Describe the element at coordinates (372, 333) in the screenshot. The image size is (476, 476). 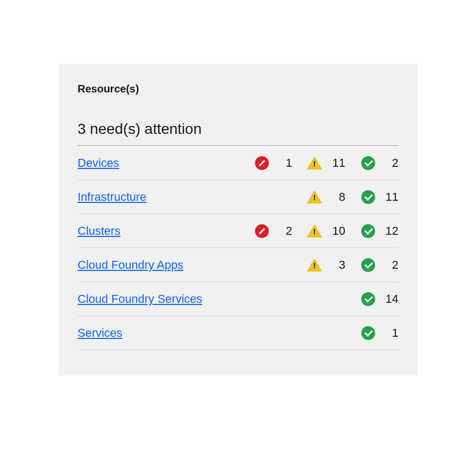
I see `status-ok: 1` at that location.